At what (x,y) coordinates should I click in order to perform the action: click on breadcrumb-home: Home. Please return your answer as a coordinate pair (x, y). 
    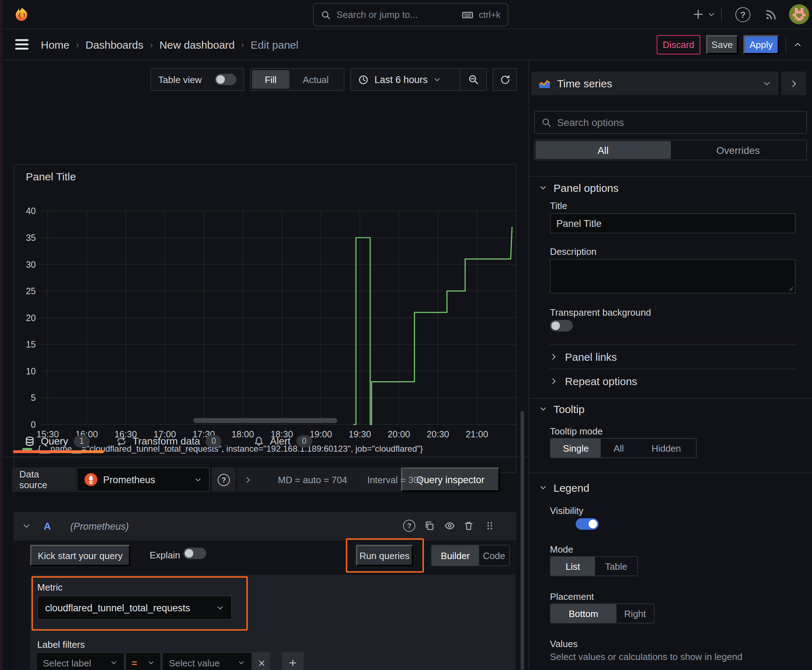
    Looking at the image, I should click on (55, 44).